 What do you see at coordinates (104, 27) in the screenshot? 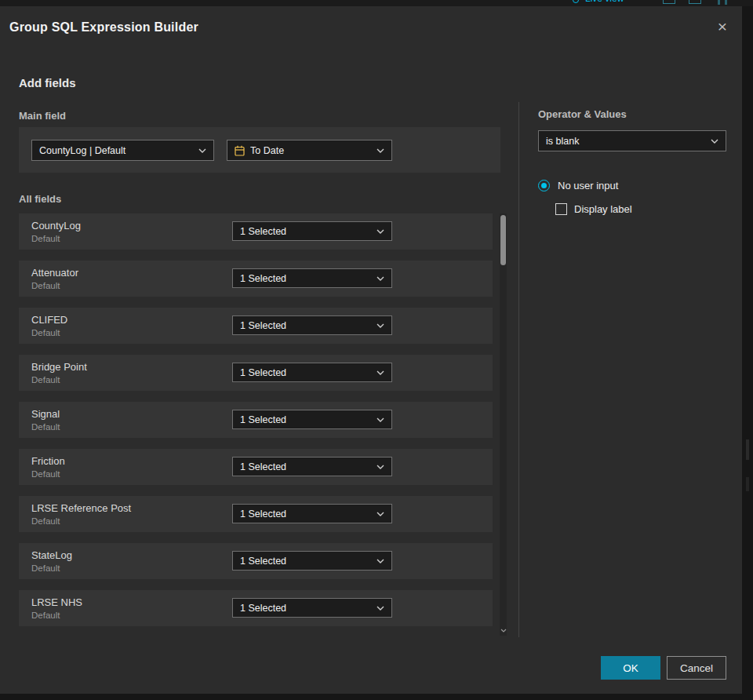
I see `dialog-title: Group SQL Expression Builder` at bounding box center [104, 27].